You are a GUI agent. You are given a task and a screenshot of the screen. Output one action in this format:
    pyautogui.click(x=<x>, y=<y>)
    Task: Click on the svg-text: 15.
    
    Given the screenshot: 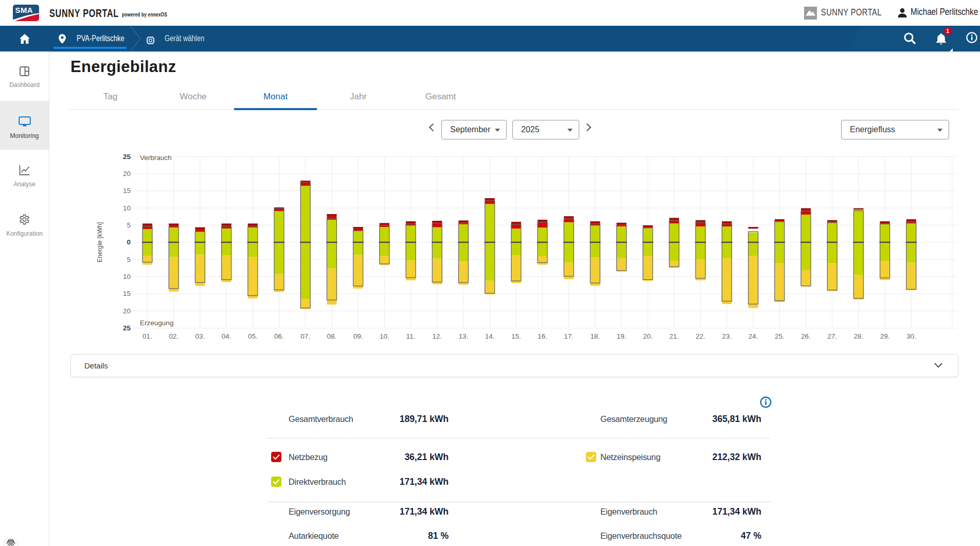 What is the action you would take?
    pyautogui.click(x=516, y=337)
    